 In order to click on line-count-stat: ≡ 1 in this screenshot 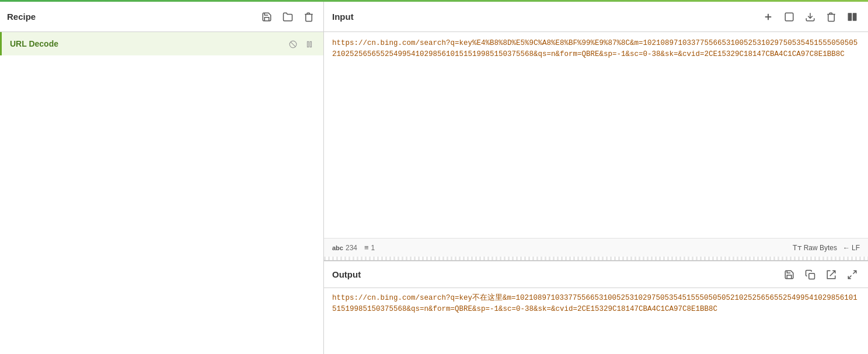, I will do `click(369, 247)`.